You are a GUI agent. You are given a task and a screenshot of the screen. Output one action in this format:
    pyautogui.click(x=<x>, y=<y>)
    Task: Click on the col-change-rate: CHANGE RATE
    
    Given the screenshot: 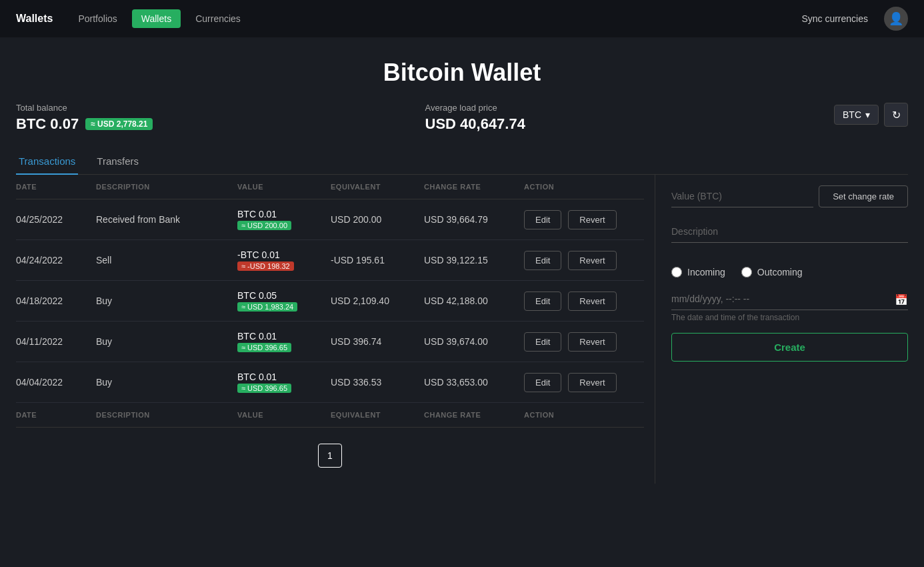 What is the action you would take?
    pyautogui.click(x=474, y=187)
    